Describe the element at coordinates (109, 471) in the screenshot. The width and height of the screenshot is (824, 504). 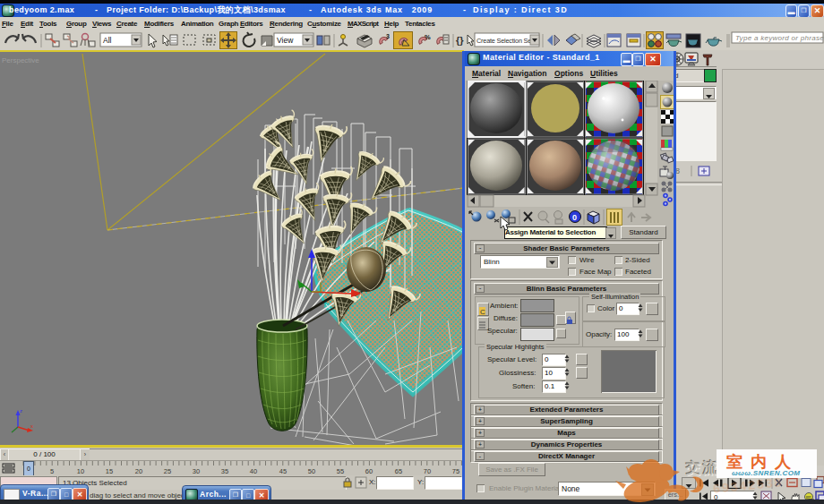
I see `svg-text: 15` at that location.